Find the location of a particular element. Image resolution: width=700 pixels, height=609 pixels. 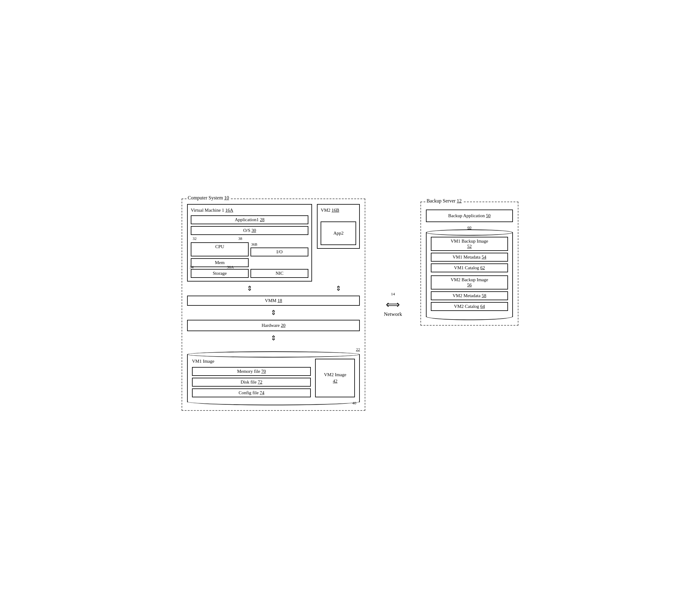

mem-box: Mem is located at coordinates (220, 263).